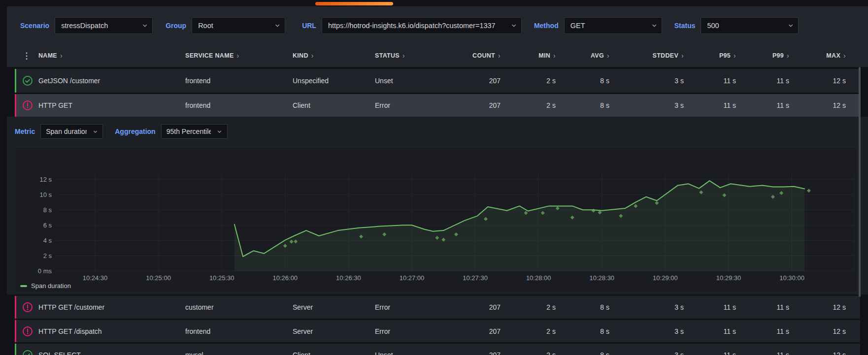 The image size is (868, 355). What do you see at coordinates (96, 278) in the screenshot?
I see `svg-text: 10:24:30` at bounding box center [96, 278].